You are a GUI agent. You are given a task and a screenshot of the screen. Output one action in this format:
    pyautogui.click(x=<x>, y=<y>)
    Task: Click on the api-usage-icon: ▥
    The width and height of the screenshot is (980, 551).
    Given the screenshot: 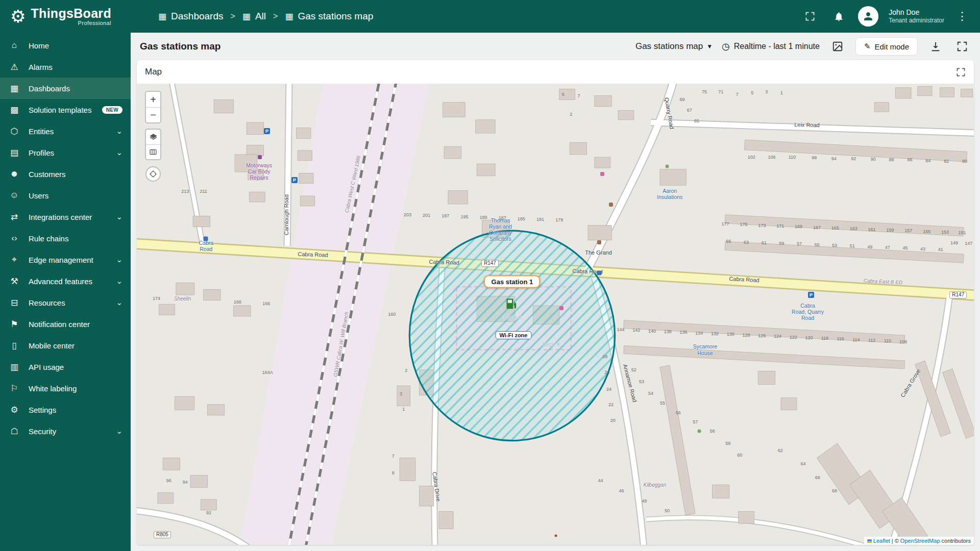 What is the action you would take?
    pyautogui.click(x=14, y=367)
    